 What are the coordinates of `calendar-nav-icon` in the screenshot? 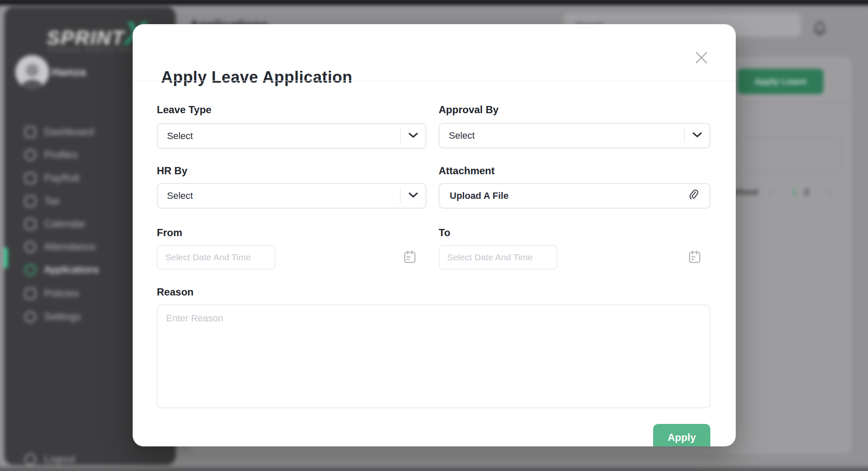 It's located at (31, 224).